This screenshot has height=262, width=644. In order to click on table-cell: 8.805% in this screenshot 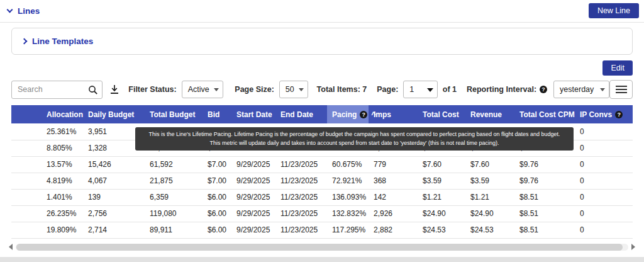, I will do `click(47, 148)`.